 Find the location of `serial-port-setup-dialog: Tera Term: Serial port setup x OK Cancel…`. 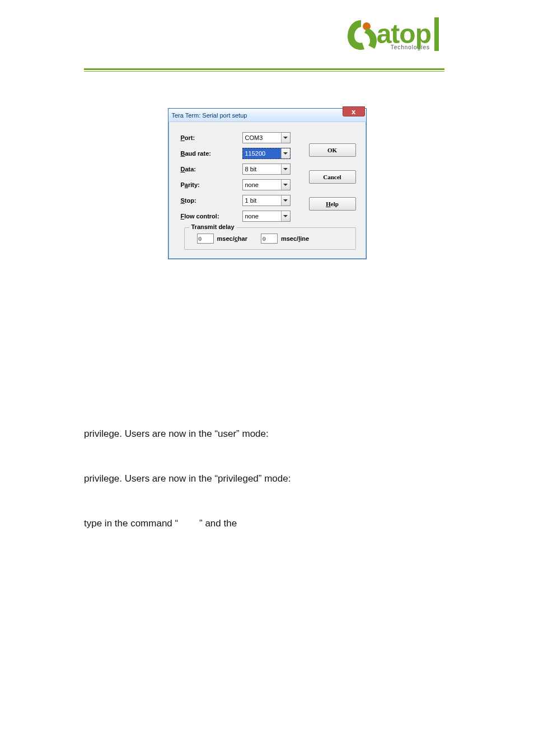

serial-port-setup-dialog: Tera Term: Serial port setup x OK Cancel… is located at coordinates (268, 184).